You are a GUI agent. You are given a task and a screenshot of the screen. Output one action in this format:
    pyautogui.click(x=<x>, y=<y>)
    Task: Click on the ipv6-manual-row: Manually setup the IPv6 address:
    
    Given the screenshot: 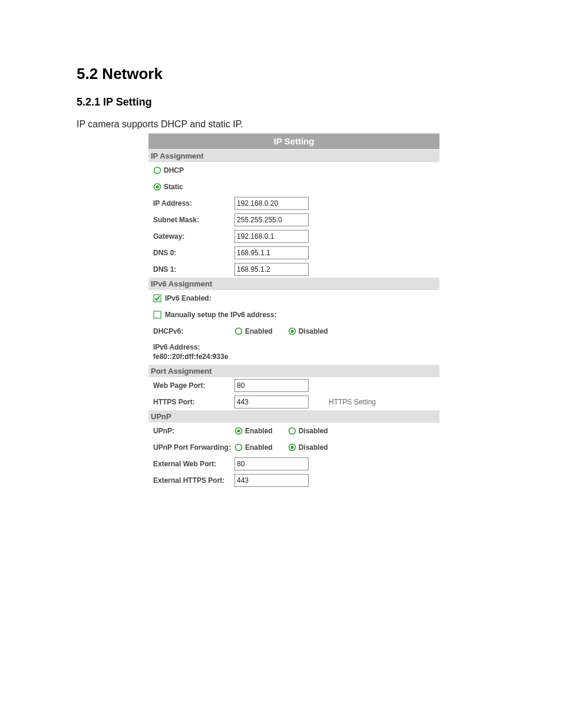 What is the action you would take?
    pyautogui.click(x=294, y=315)
    